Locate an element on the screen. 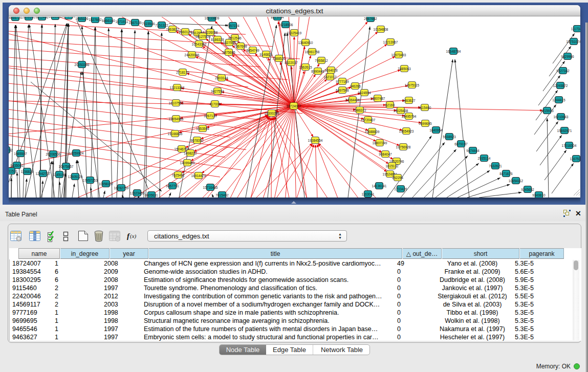 This screenshot has width=588, height=372. svg-text: 8322037 is located at coordinates (291, 62).